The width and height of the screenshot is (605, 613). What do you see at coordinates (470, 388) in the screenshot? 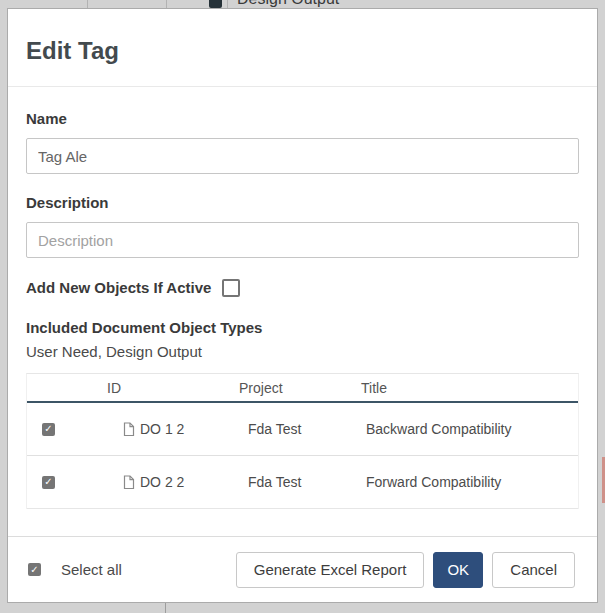
I see `column-header-title: Title` at bounding box center [470, 388].